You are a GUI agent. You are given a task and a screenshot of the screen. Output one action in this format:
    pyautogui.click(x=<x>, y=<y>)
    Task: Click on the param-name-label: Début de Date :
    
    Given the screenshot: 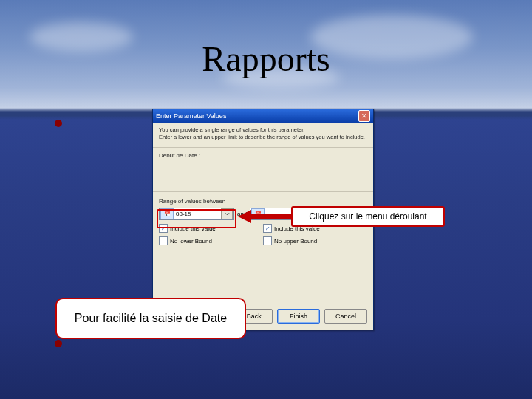 What is the action you would take?
    pyautogui.click(x=263, y=154)
    